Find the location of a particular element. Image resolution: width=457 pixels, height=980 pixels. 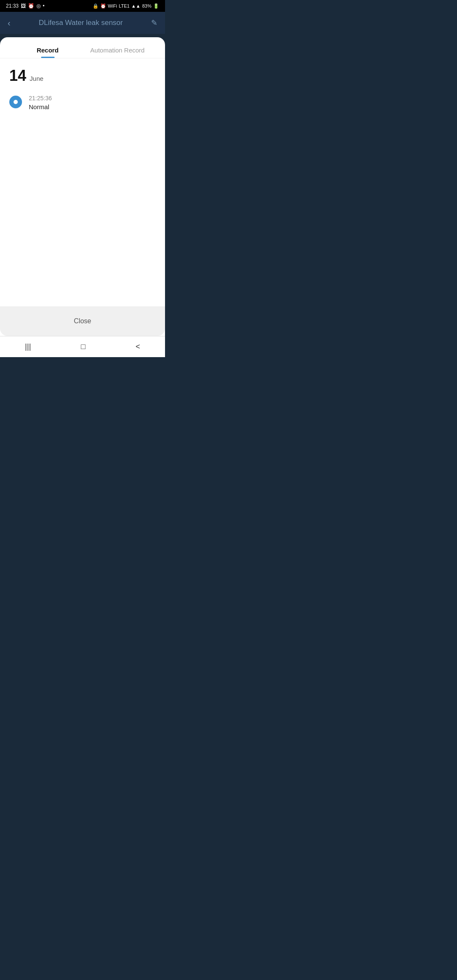

record-item: 21:25:36 Normal is located at coordinates (83, 102).